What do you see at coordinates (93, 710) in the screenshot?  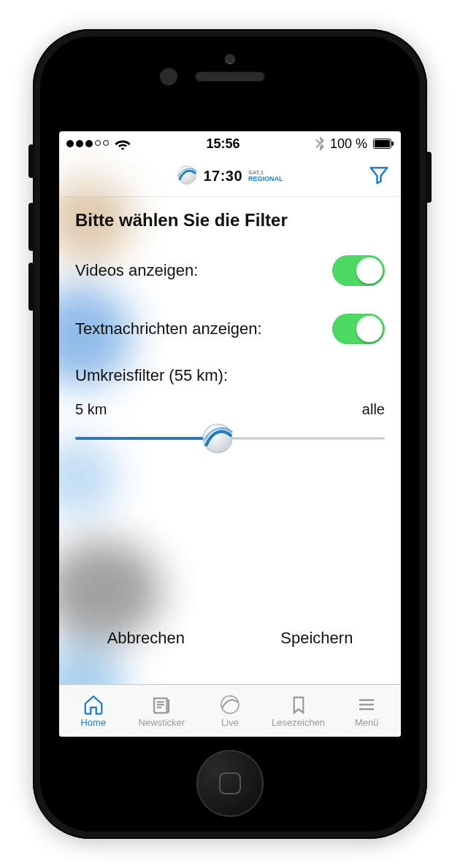 I see `tab-home: Home` at bounding box center [93, 710].